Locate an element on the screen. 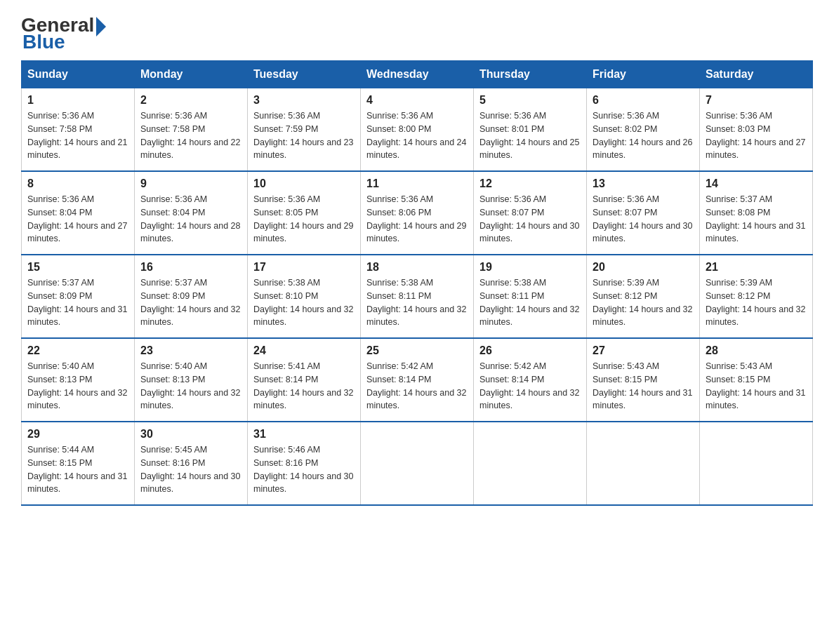 The height and width of the screenshot is (644, 834). calendar-cell: 28Sunrise: 5:43 AMSunset: 8:15 PMDayligh… is located at coordinates (757, 380).